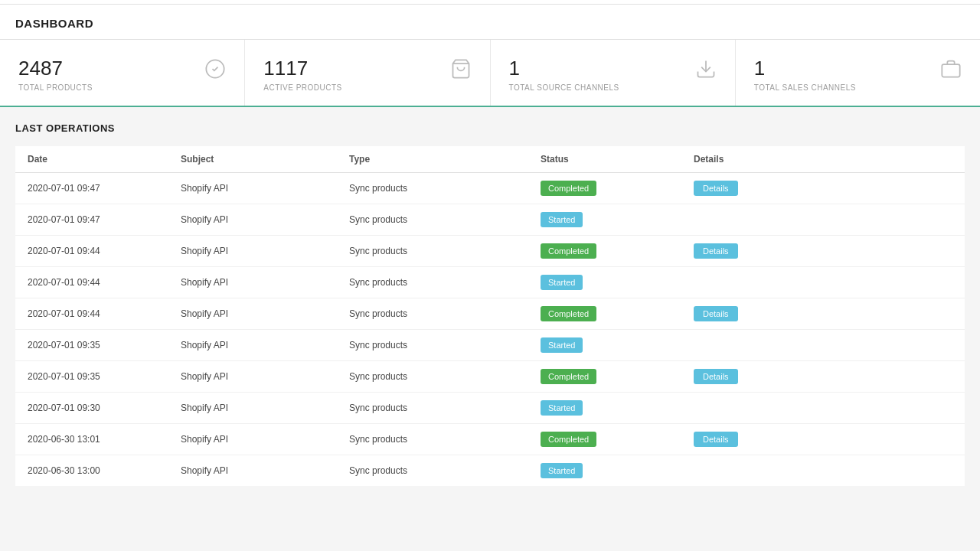 This screenshot has width=980, height=551. What do you see at coordinates (303, 74) in the screenshot?
I see `stat-content-active-products: 1117 ACTIVE PRODUCTS` at bounding box center [303, 74].